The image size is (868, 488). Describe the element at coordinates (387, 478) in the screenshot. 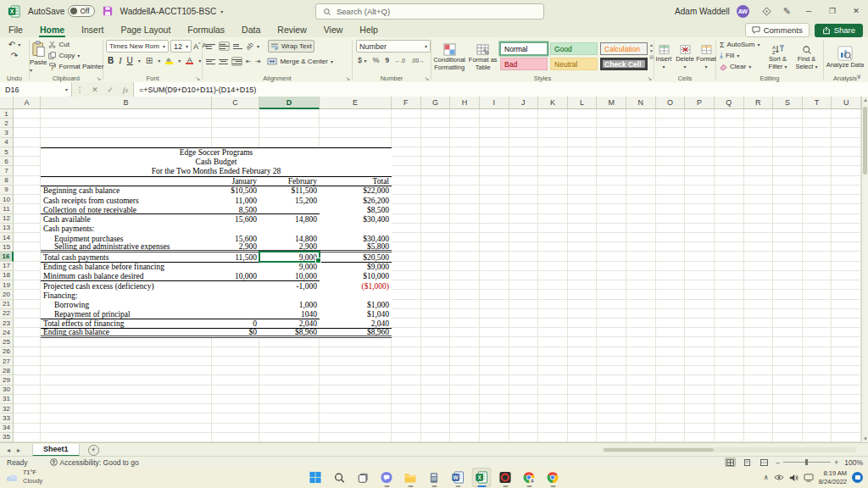

I see `teams-chat-icon` at that location.